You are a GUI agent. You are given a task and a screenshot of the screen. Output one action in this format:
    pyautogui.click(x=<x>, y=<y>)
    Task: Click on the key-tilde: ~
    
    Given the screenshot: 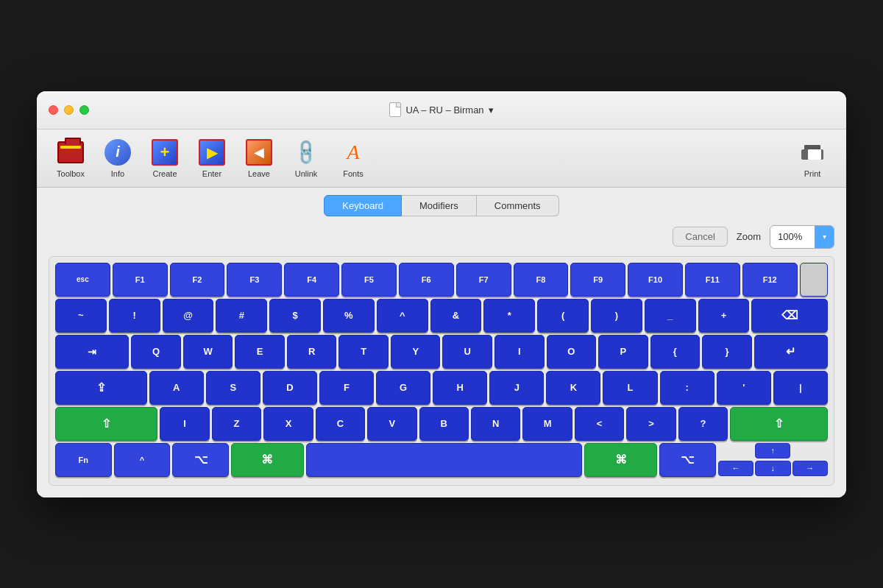 What is the action you would take?
    pyautogui.click(x=81, y=316)
    